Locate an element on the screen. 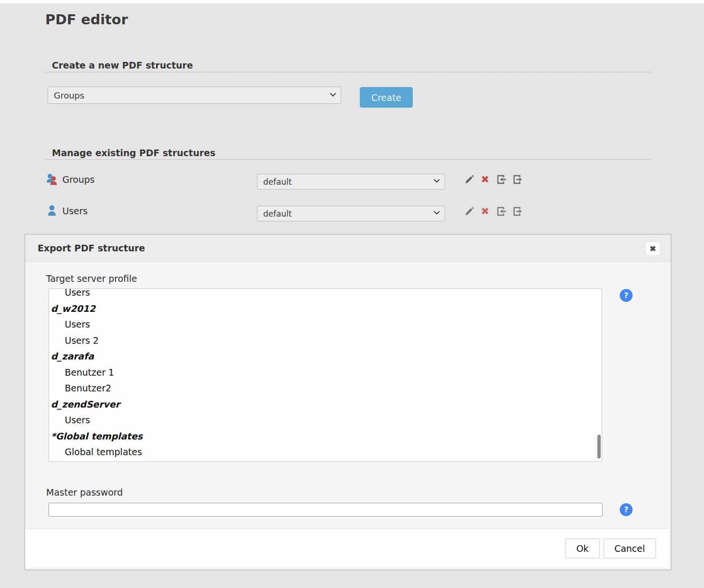 The width and height of the screenshot is (704, 588). top-strip is located at coordinates (352, 2).